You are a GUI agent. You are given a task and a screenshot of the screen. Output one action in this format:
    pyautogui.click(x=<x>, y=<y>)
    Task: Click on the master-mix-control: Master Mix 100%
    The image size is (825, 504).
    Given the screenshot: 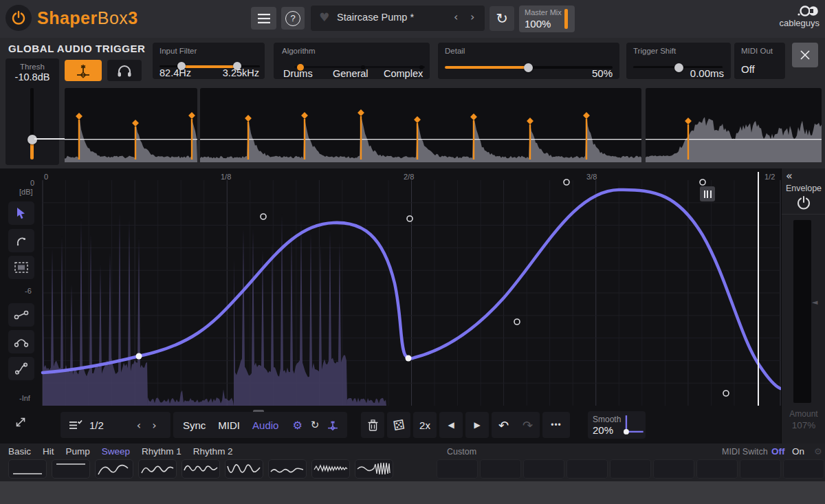 What is the action you would take?
    pyautogui.click(x=547, y=19)
    